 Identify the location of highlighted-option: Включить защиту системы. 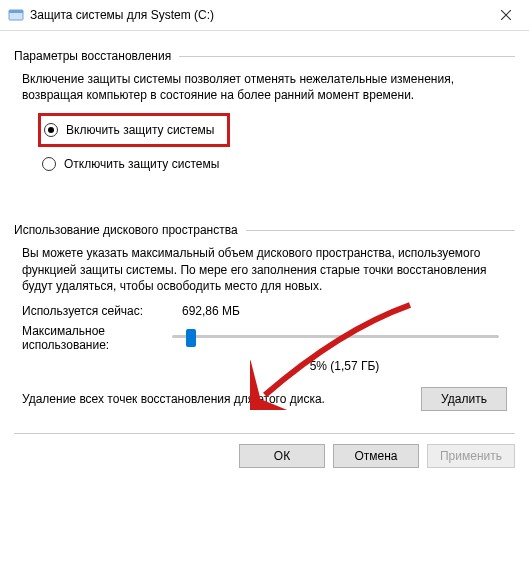
(134, 130).